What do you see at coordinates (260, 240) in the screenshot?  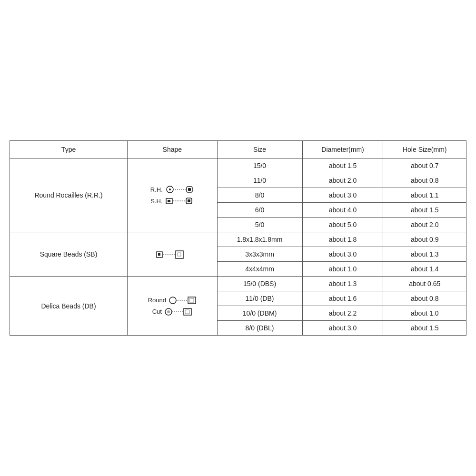 I see `size-cell: 1.8x1.8x1.8mm` at bounding box center [260, 240].